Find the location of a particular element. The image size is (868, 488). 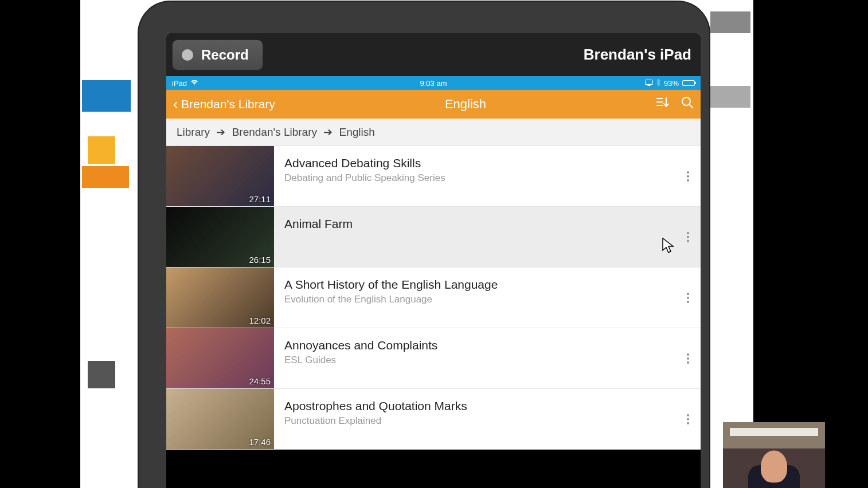

video-row: 17:46 Apostrophes and Quotation Marks Pu… is located at coordinates (433, 419).